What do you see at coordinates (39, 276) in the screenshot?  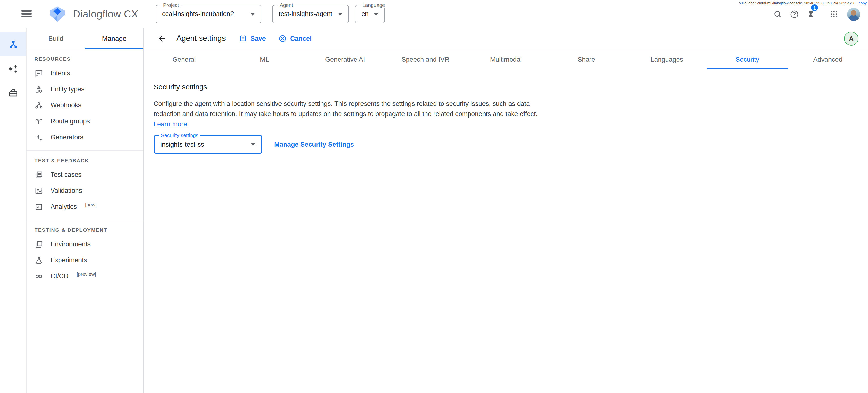 I see `cicd-infinity-icon` at bounding box center [39, 276].